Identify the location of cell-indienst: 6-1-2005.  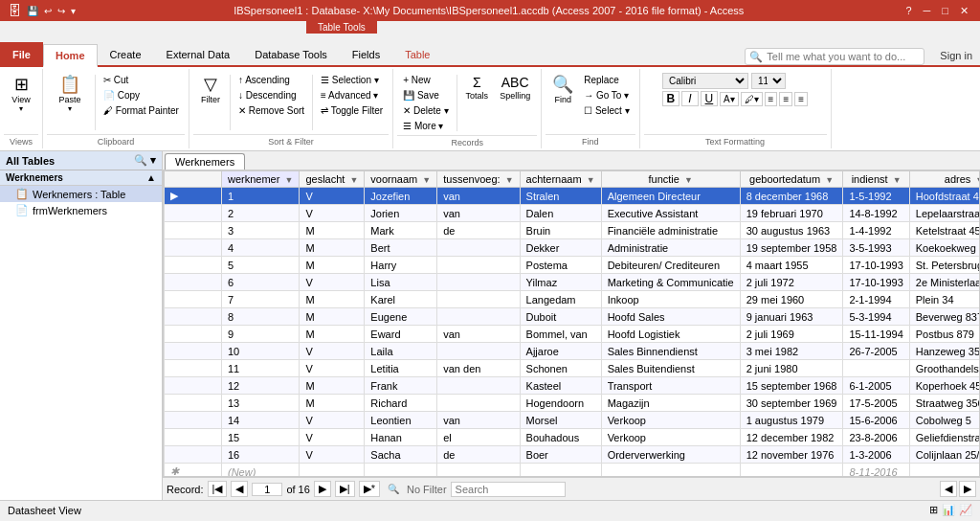
(877, 386).